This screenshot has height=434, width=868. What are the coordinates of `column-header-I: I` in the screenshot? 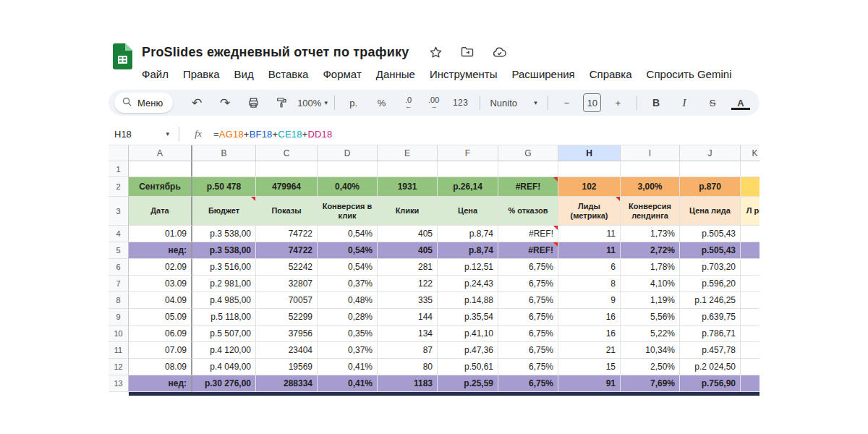 It's located at (650, 153).